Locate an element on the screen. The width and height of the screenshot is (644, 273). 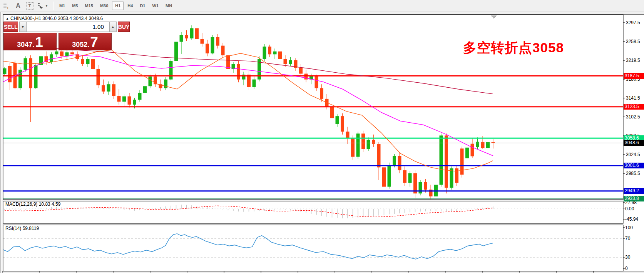
text-label-icon: T is located at coordinates (30, 6).